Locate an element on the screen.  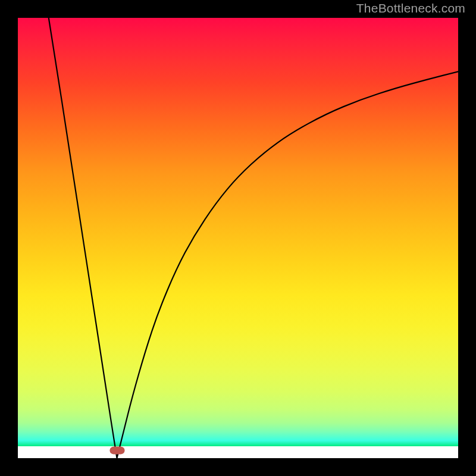
optimal-point-marker is located at coordinates (117, 450).